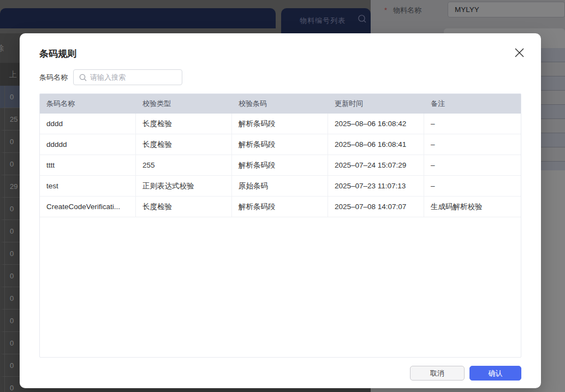  What do you see at coordinates (281, 145) in the screenshot?
I see `table-row: ddddd长度检验解析条码段2025–08–06 16:08:41–` at bounding box center [281, 145].